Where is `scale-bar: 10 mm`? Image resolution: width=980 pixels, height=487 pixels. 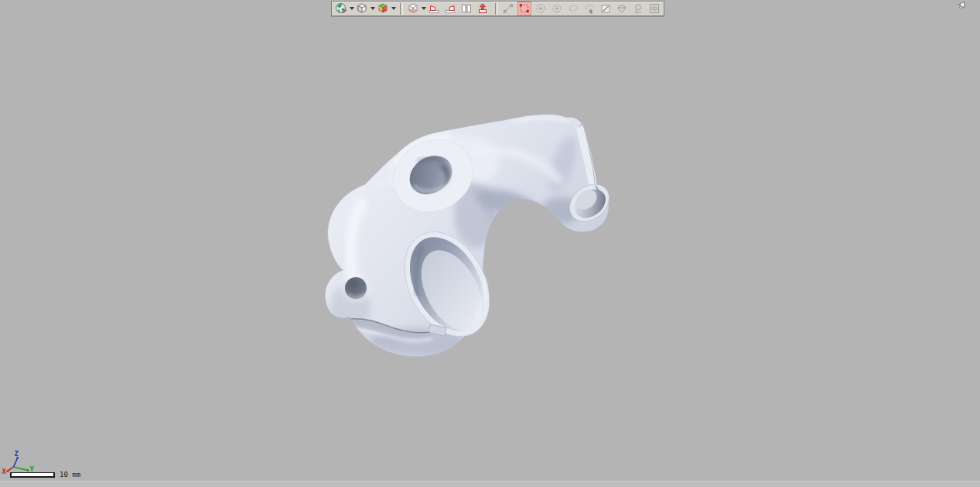
scale-bar: 10 mm is located at coordinates (45, 475).